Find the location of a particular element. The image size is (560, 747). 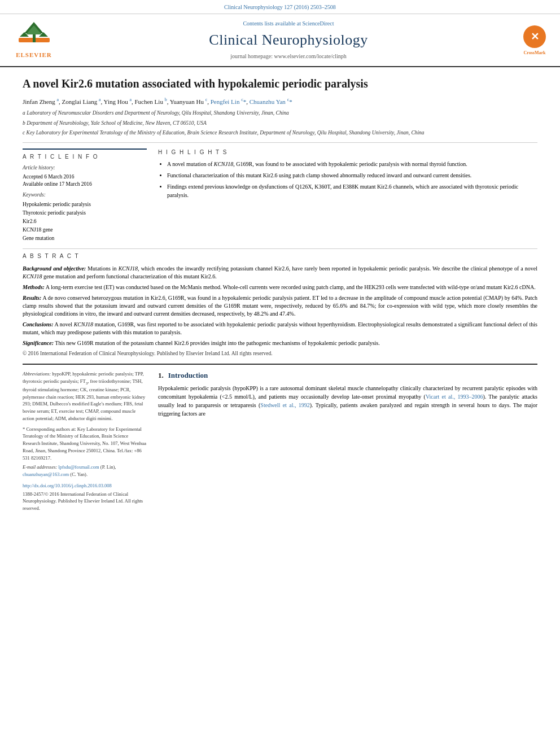

contents-line: Contents lists available at ScienceDirec… is located at coordinates (288, 24).